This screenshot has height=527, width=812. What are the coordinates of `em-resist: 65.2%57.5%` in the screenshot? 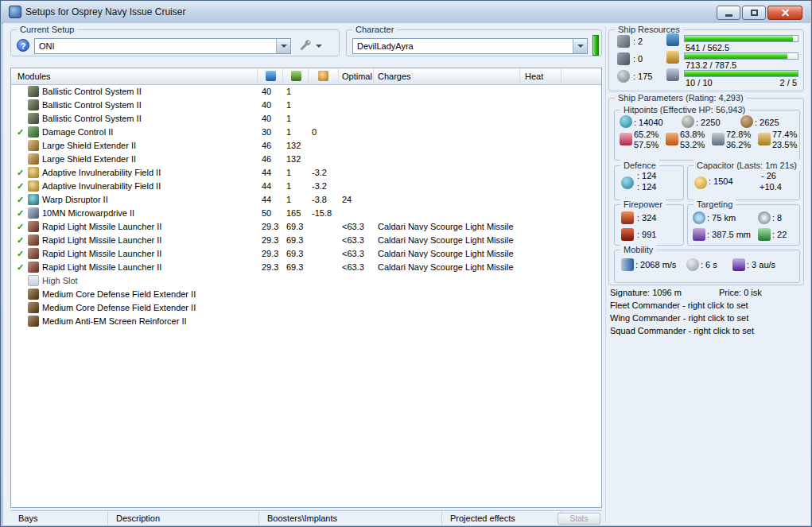 It's located at (643, 141).